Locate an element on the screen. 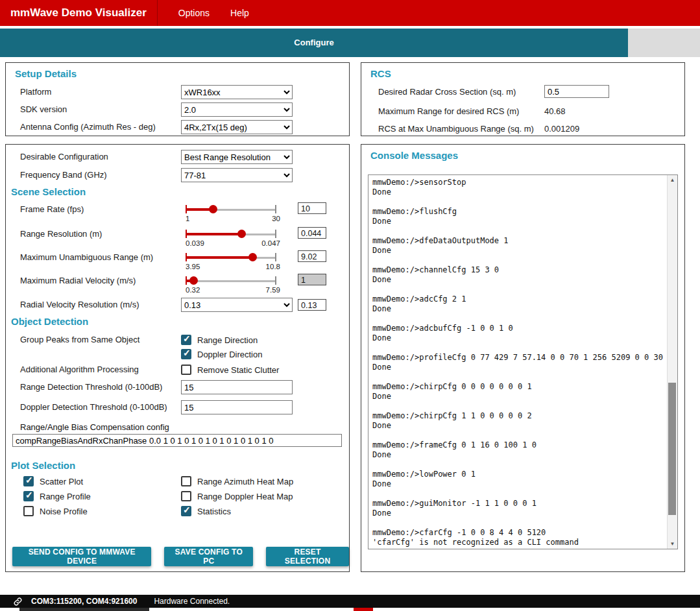 The width and height of the screenshot is (700, 611). tab-configure: Configure is located at coordinates (314, 43).